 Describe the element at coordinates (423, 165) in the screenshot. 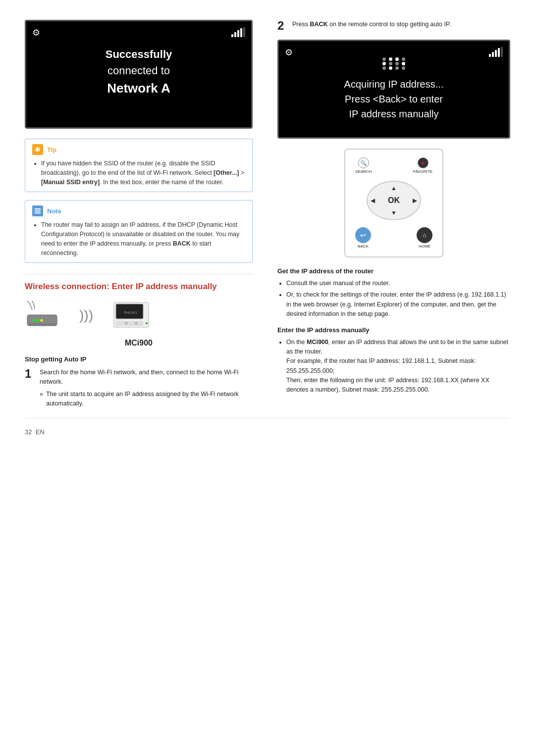

I see `favorite-button-group: ♥ FAVORITE` at that location.